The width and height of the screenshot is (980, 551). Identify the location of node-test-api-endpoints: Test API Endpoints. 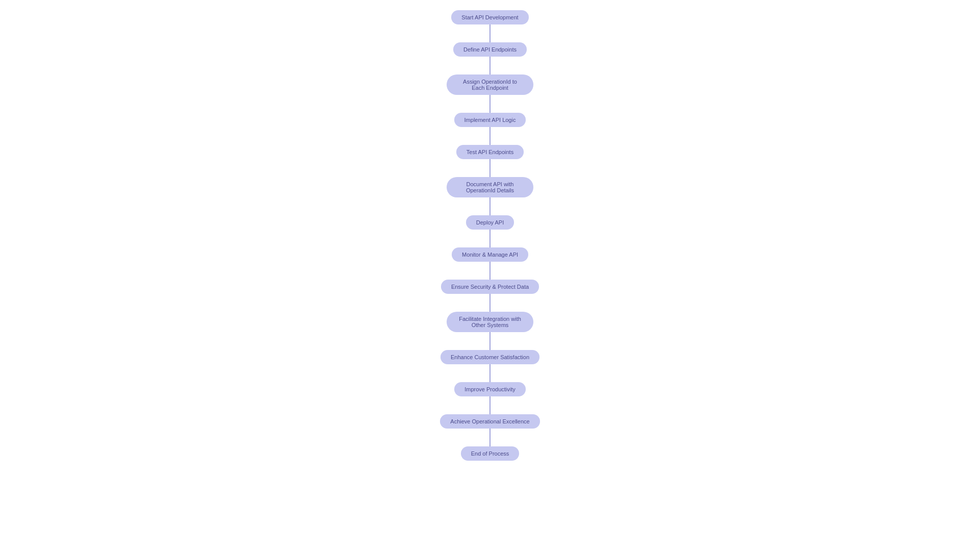
(490, 152).